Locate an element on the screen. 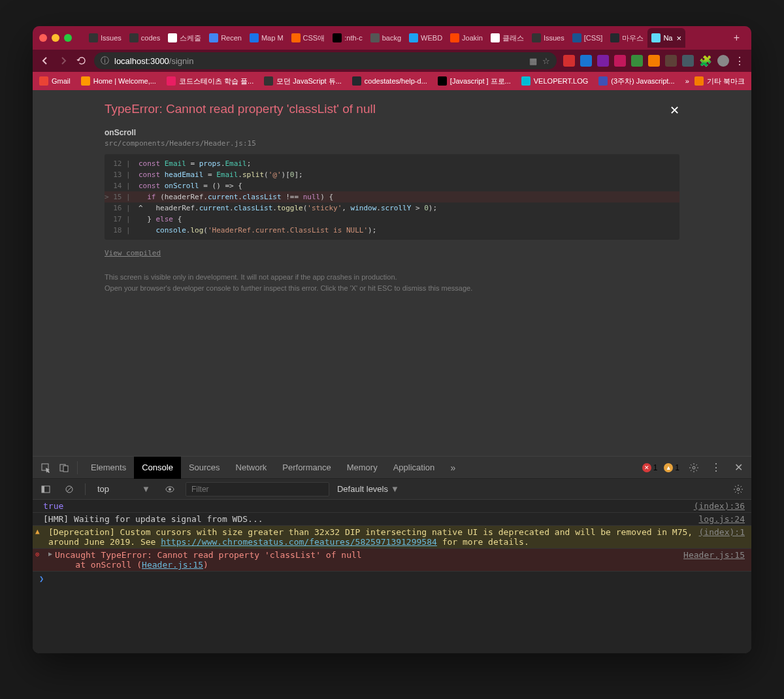  warning-count-badge: ▲1 is located at coordinates (672, 468).